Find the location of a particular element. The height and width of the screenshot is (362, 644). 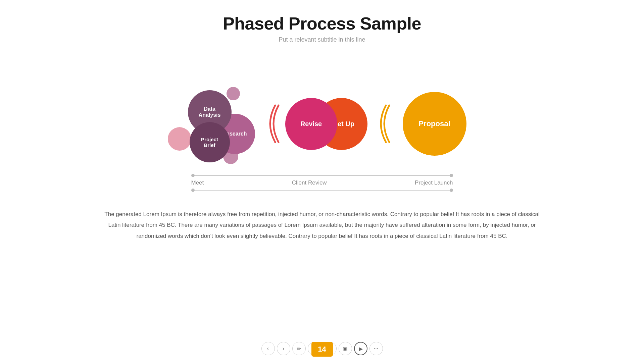

timeline-top-row is located at coordinates (322, 175).